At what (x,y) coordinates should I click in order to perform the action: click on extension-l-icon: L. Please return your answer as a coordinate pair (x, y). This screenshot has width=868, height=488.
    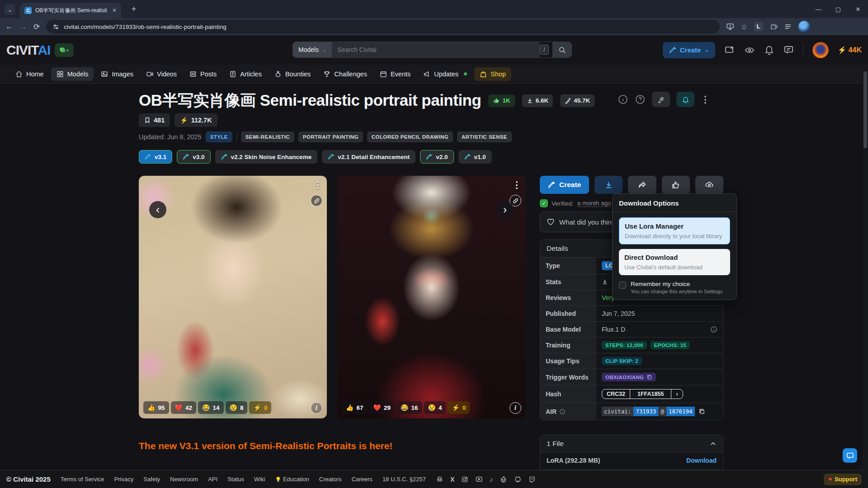
    Looking at the image, I should click on (759, 27).